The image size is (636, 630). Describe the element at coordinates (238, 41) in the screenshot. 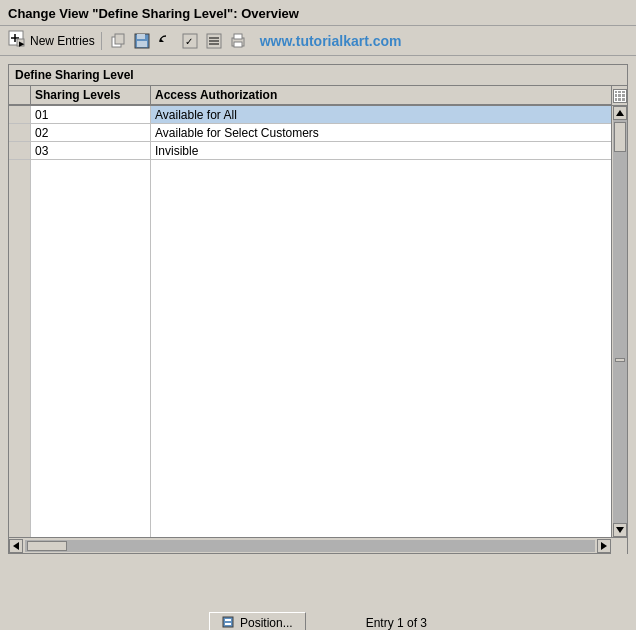

I see `print-icon` at that location.